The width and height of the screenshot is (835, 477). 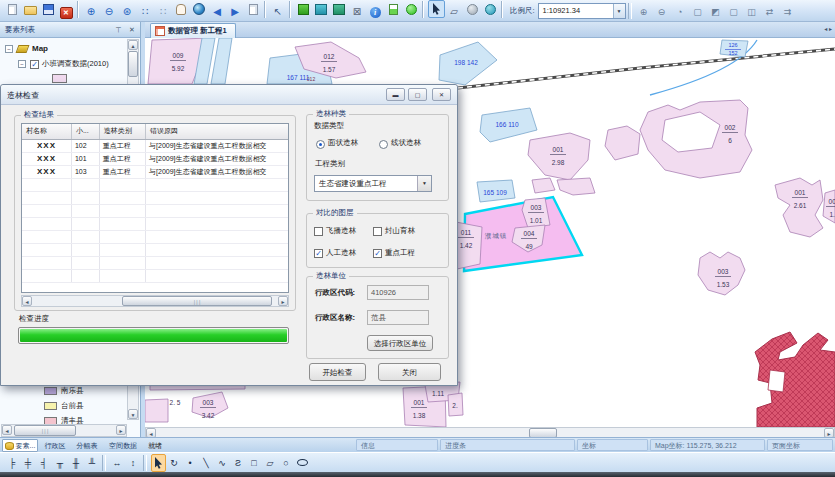 What do you see at coordinates (156, 158) in the screenshot?
I see `table-row: XXX101重点工程与[2009]生态省建设重点工程数据相交` at bounding box center [156, 158].